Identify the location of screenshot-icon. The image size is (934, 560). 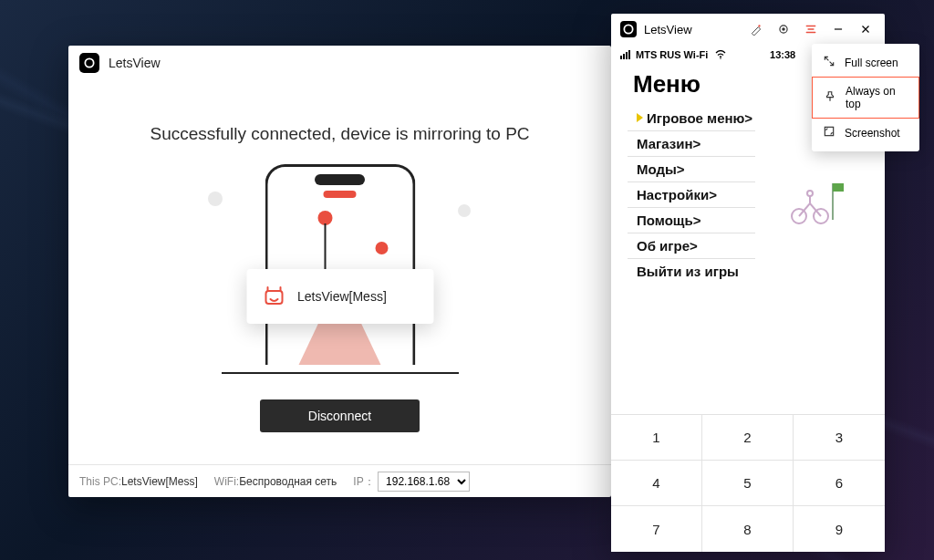
(829, 133).